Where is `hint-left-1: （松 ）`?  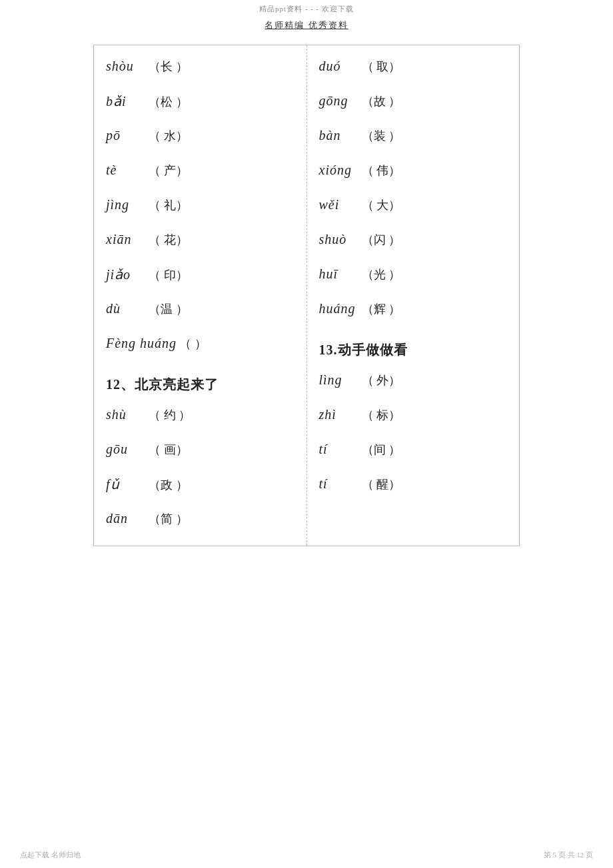 hint-left-1: （松 ） is located at coordinates (168, 102).